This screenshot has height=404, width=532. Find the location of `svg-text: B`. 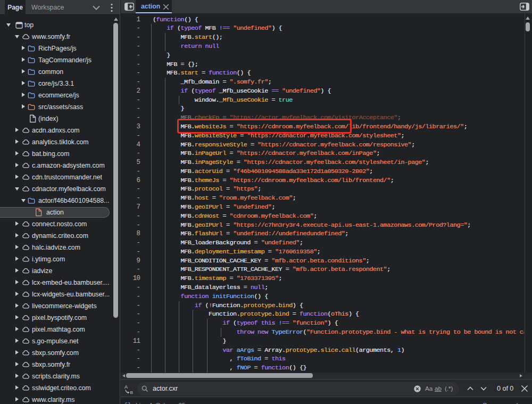

svg-text: B is located at coordinates (132, 392).